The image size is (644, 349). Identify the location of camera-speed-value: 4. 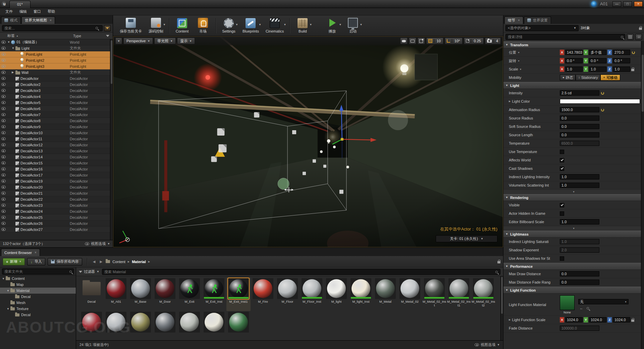
(497, 41).